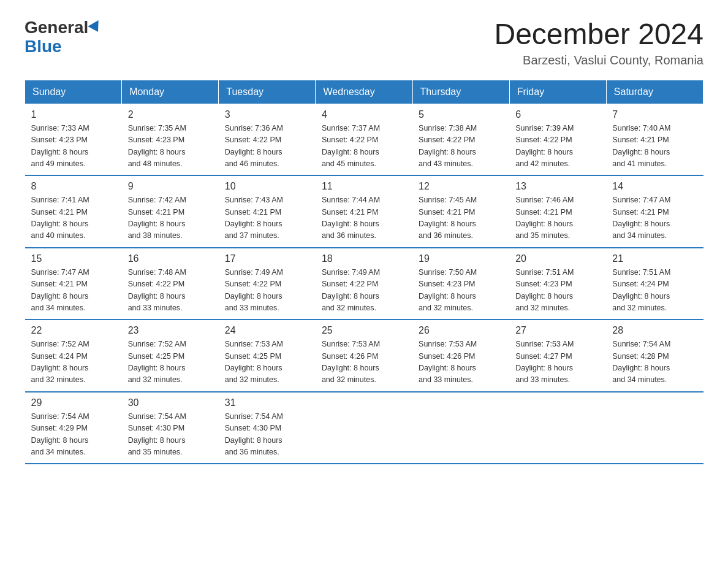 This screenshot has width=728, height=563. Describe the element at coordinates (558, 356) in the screenshot. I see `day-cell: 27 Sunrise: 7:53 AMSunset: 4:27 PMDaylig…` at that location.